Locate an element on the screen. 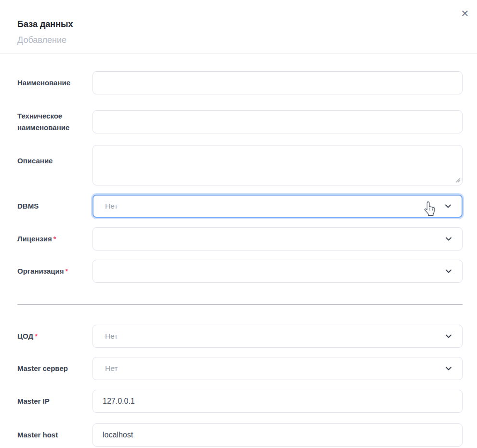 The image size is (477, 448). modal-header: База данных Добавление is located at coordinates (238, 27).